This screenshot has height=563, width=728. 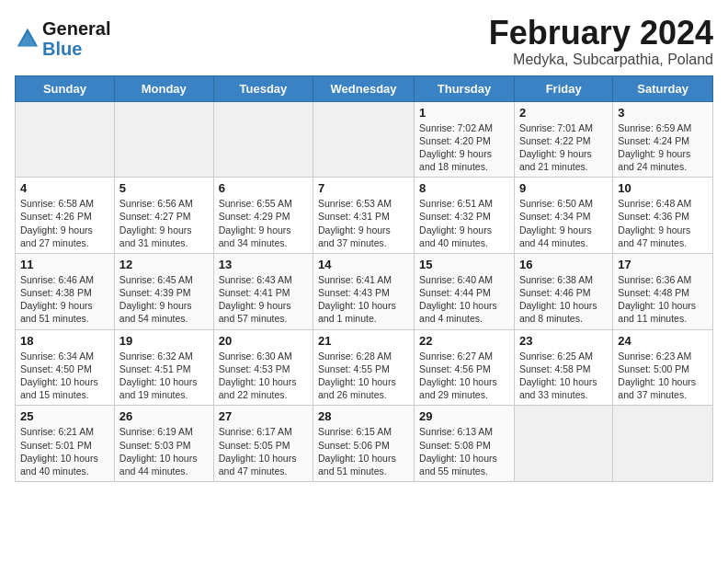 What do you see at coordinates (164, 368) in the screenshot?
I see `calendar-cell: 19Sunrise: 6:32 AMSunset: 4:51 PMDayligh…` at bounding box center [164, 368].